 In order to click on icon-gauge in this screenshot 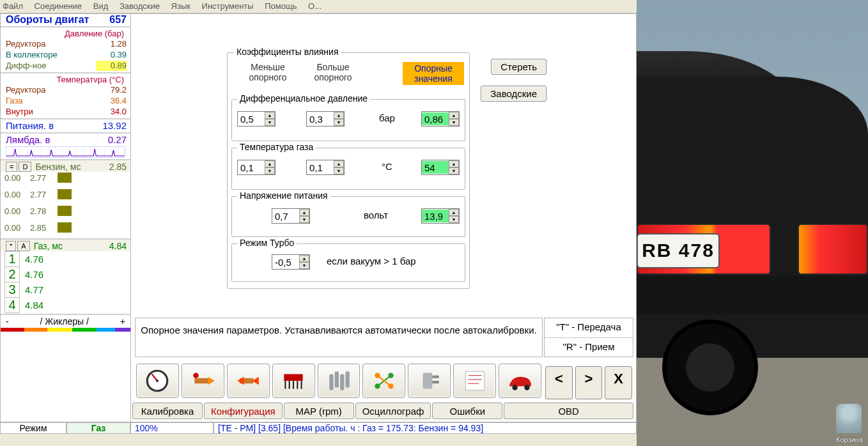, I will do `click(157, 381)`.